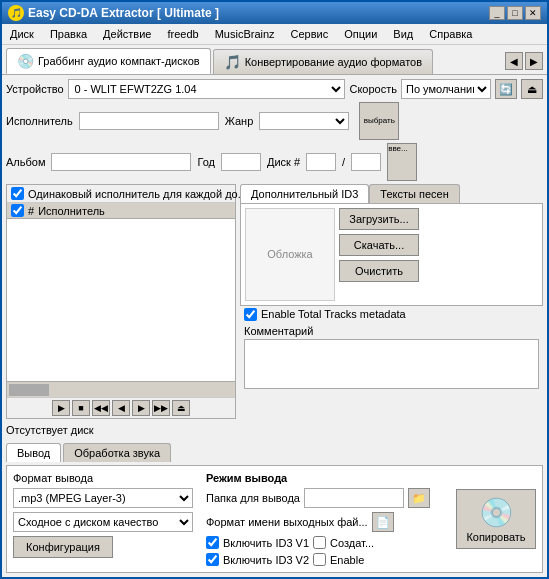  I want to click on sub-tab-bar: Дополнительный ID3 Тексты песен, so click(392, 194).